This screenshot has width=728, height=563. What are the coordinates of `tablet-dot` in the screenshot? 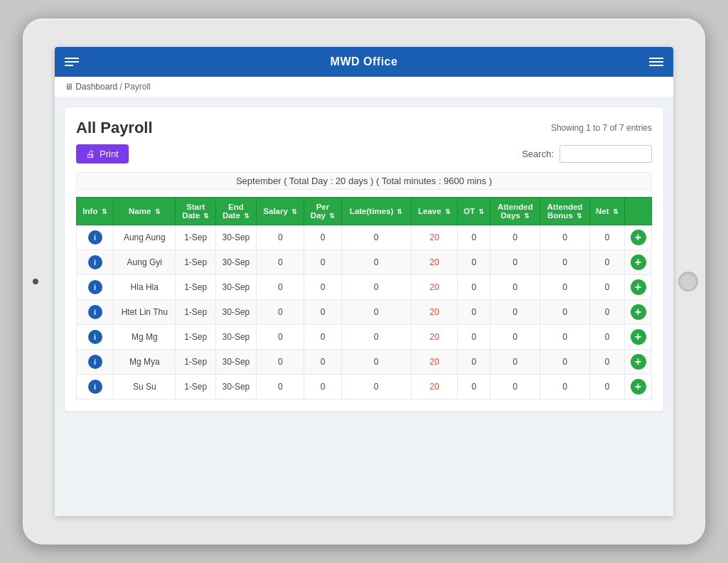 It's located at (36, 282).